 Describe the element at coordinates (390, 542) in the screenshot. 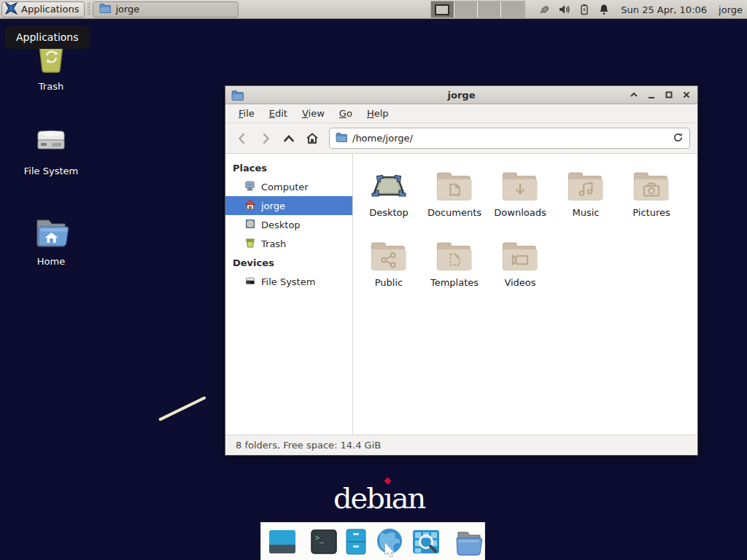

I see `web-browser-icon` at that location.